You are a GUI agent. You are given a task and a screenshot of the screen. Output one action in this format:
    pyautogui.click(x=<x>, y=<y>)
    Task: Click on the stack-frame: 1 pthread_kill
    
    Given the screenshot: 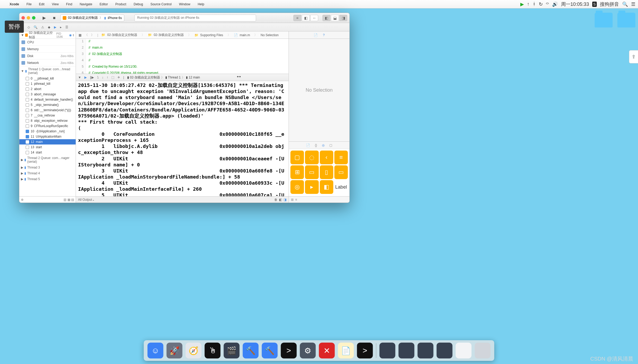 What is the action you would take?
    pyautogui.click(x=48, y=84)
    